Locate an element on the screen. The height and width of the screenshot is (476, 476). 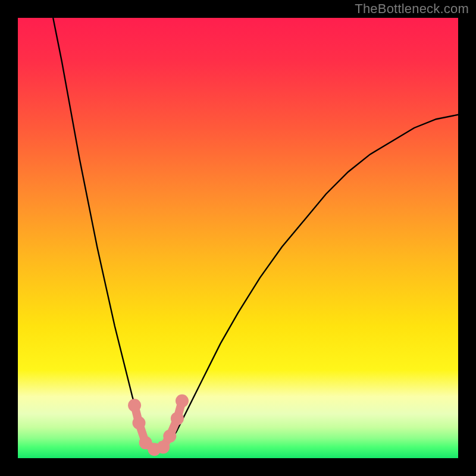
watermark-text: TheBottleneck.com is located at coordinates (412, 9).